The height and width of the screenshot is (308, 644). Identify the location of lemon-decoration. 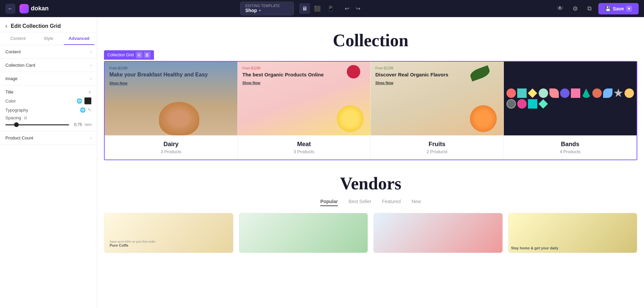
(350, 119).